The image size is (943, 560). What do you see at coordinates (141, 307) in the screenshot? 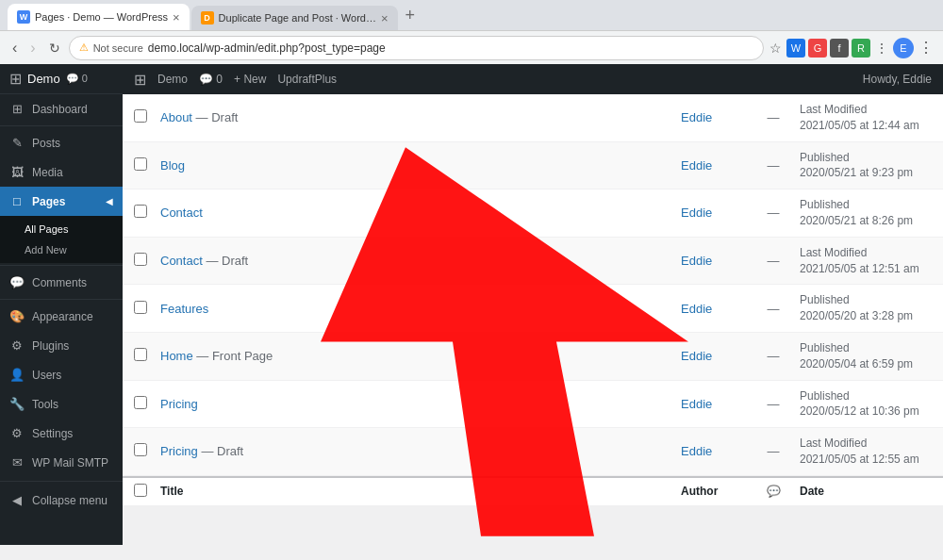
I see `checkbox-features` at bounding box center [141, 307].